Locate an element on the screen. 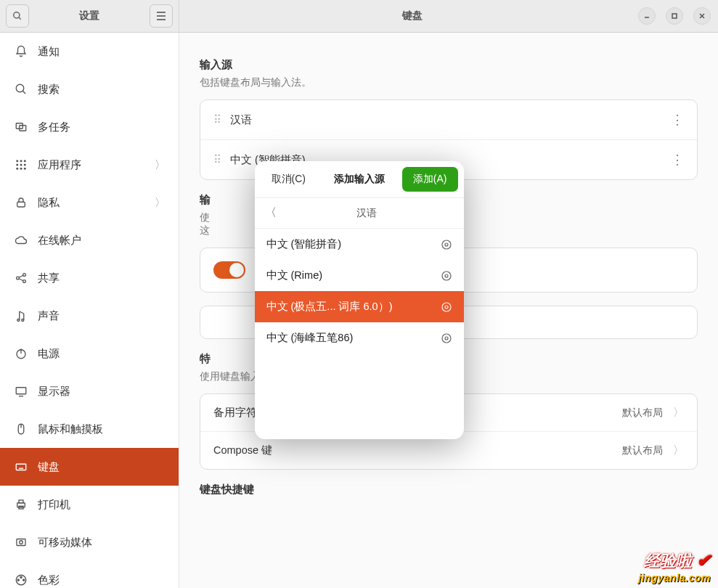  cancel-button: 取消(C) is located at coordinates (289, 179).